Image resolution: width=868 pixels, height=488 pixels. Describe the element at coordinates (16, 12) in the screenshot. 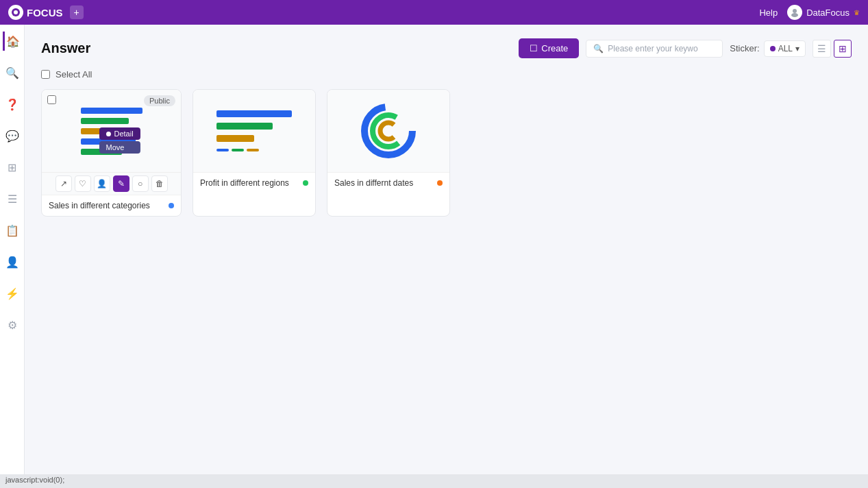

I see `logo-icon` at that location.